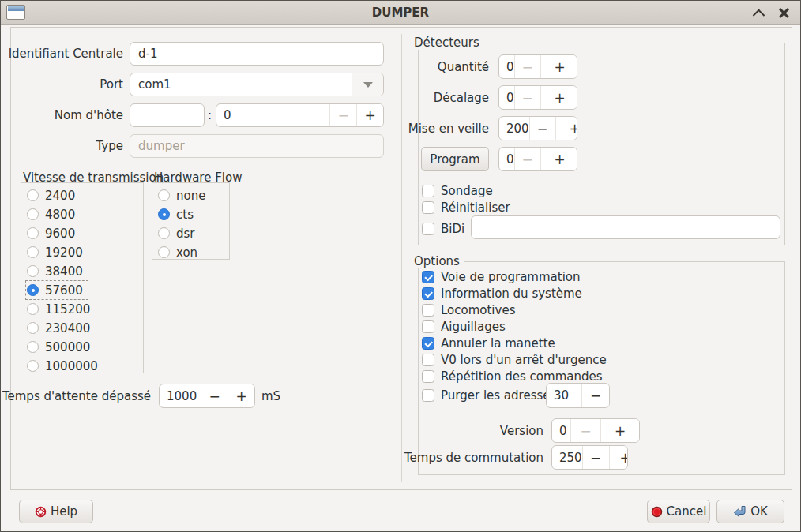  I want to click on checkbox-checked-icon, so click(428, 277).